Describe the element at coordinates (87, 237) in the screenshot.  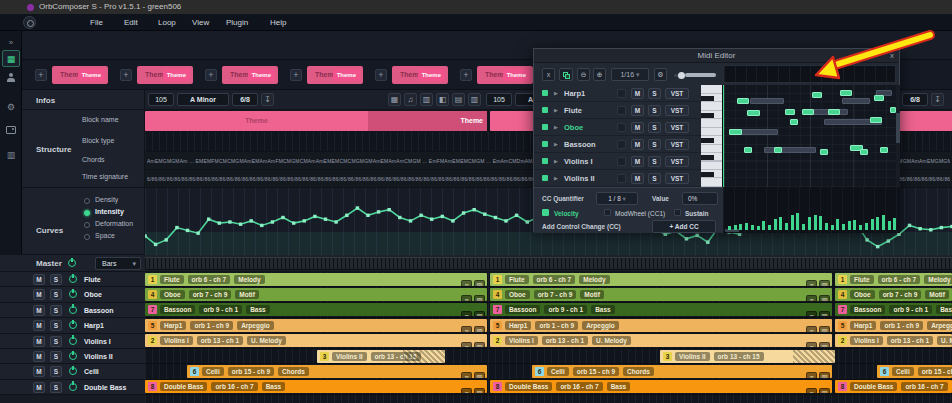
I see `curve-option-radio-space` at that location.